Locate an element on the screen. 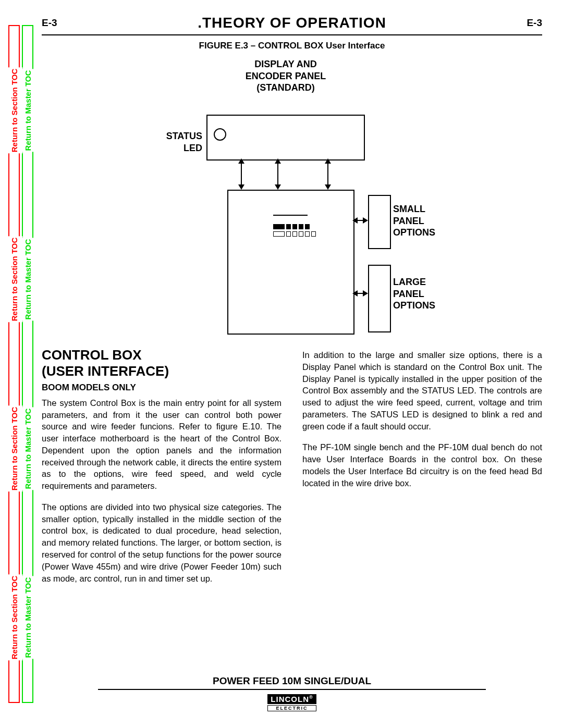 This screenshot has height=728, width=563. brand-logo-text: LINCOLN® is located at coordinates (292, 699).